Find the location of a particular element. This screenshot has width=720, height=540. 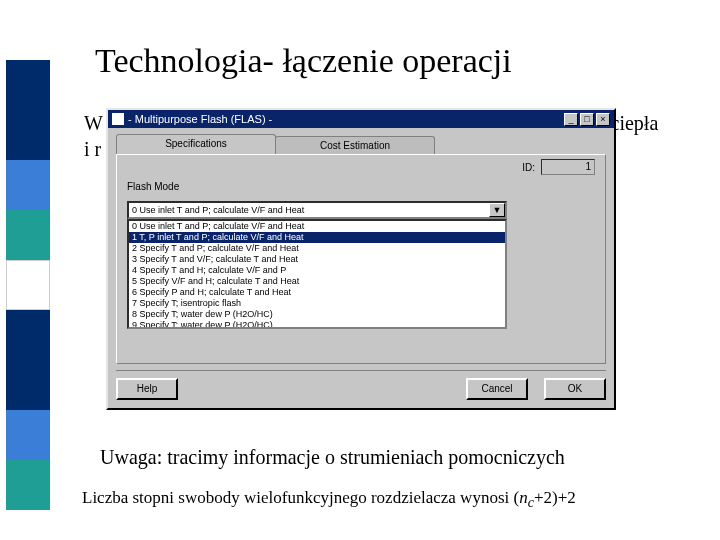

list-item: 7 Specify T; isentropic flash is located at coordinates (317, 304).